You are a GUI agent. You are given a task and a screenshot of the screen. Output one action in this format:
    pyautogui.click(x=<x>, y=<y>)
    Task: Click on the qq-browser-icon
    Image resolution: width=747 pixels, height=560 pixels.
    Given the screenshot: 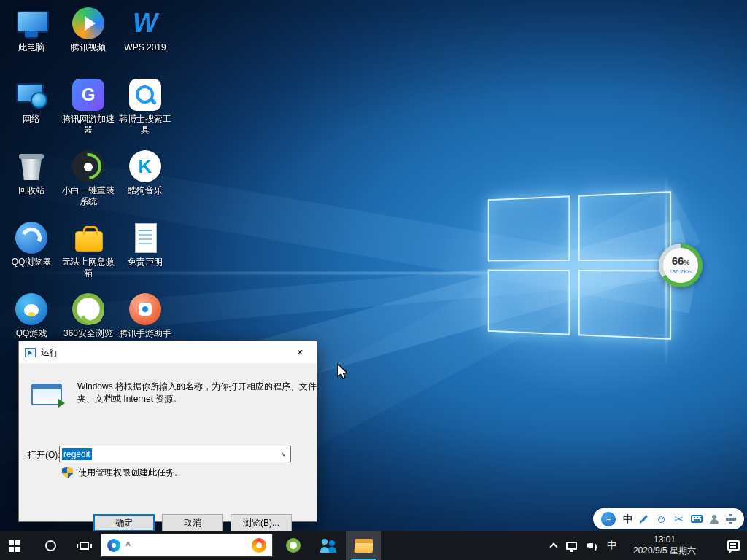 What is the action you would take?
    pyautogui.click(x=31, y=238)
    